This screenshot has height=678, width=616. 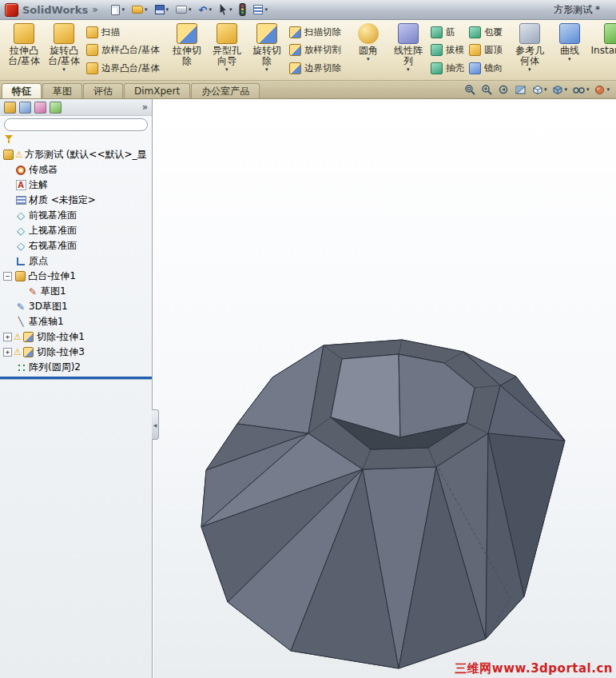 I want to click on tree-item-cut-extrude3: + ⚠ 切除-拉伸3, so click(x=76, y=352).